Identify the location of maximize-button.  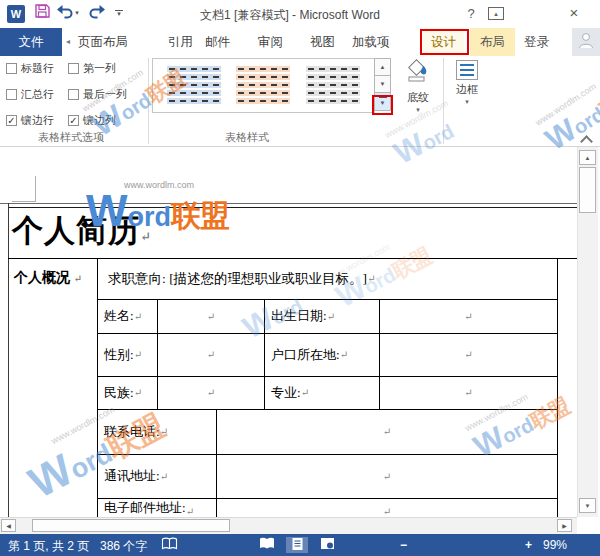
(551, 13).